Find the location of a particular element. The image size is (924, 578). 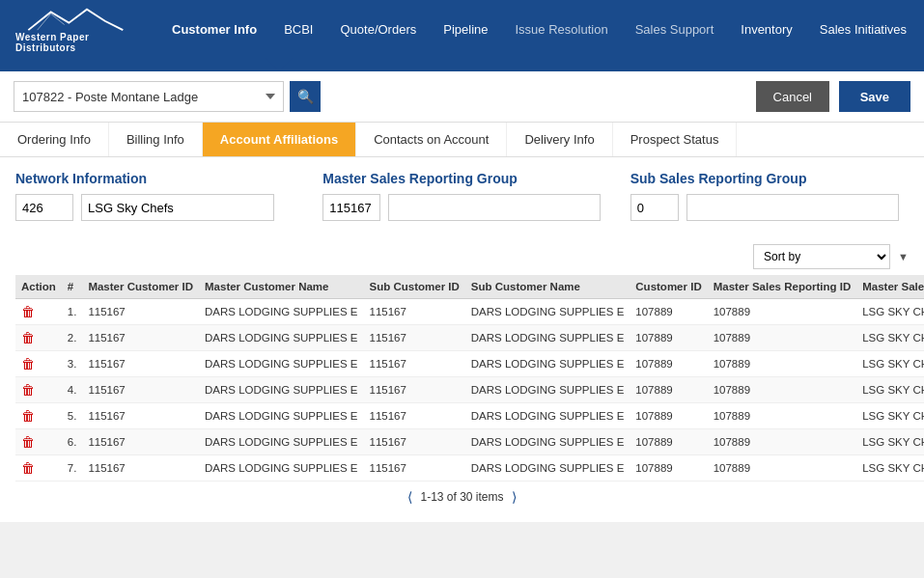

col-msrname: Master Sales Reporting Name is located at coordinates (890, 288).